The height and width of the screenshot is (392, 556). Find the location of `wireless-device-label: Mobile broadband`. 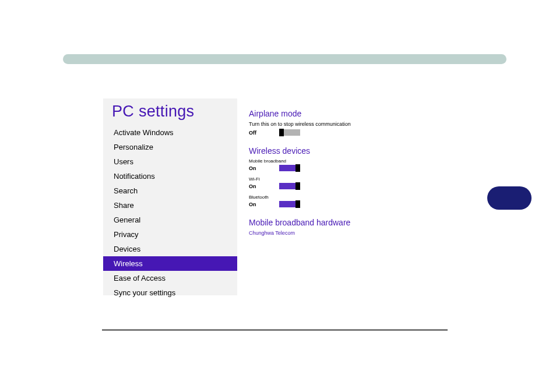

wireless-device-label: Mobile broadband is located at coordinates (328, 161).